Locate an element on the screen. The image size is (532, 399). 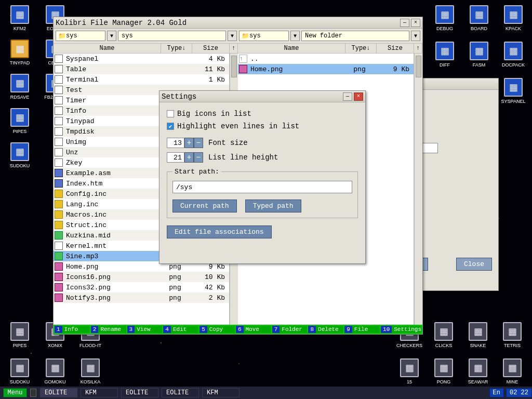
file-row: Home.pngpng9 Kb is located at coordinates (326, 69).